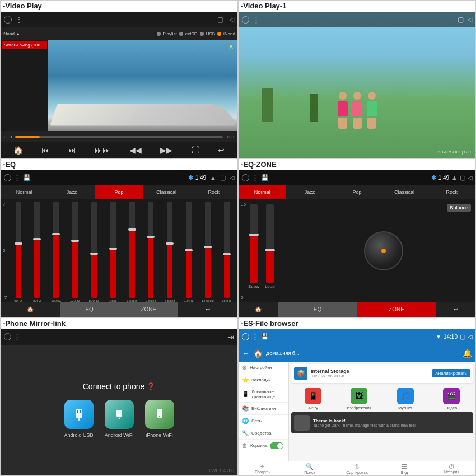  What do you see at coordinates (223, 178) in the screenshot?
I see `eq-window-icon: ▢` at bounding box center [223, 178].